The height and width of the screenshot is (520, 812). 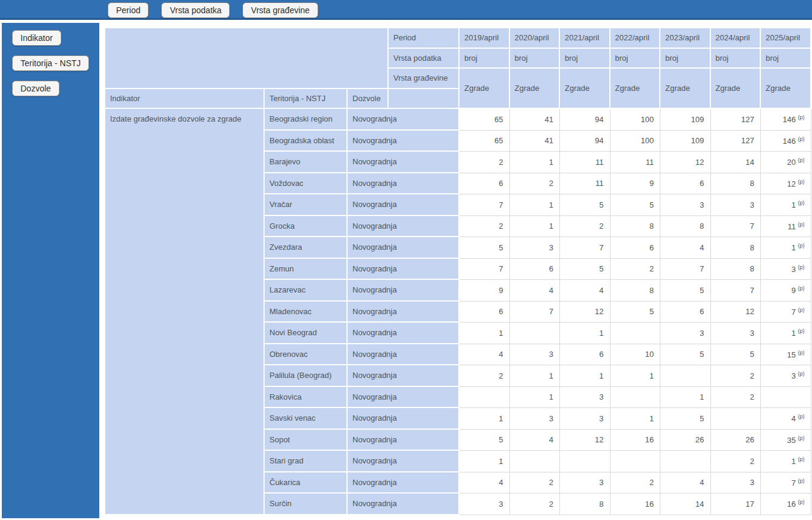 I want to click on toolbar-button-vrsta-podatka: Vrsta podatka, so click(x=195, y=10).